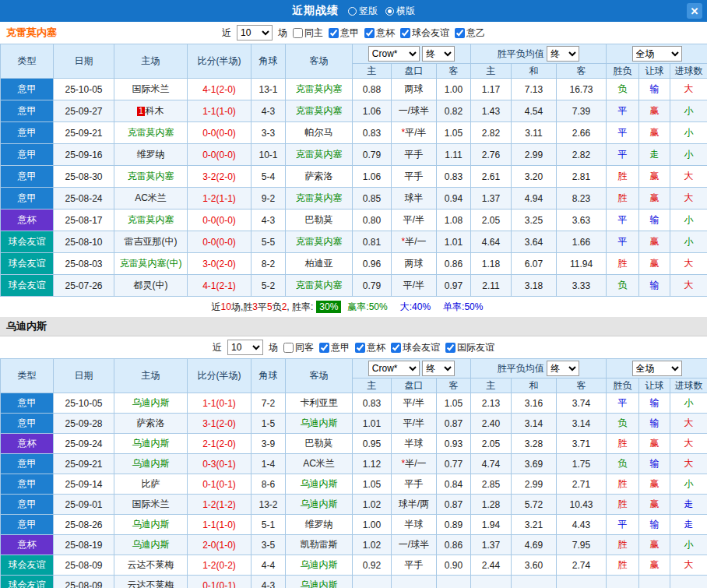 The height and width of the screenshot is (588, 707). I want to click on scope-group-header: 全场, so click(657, 369).